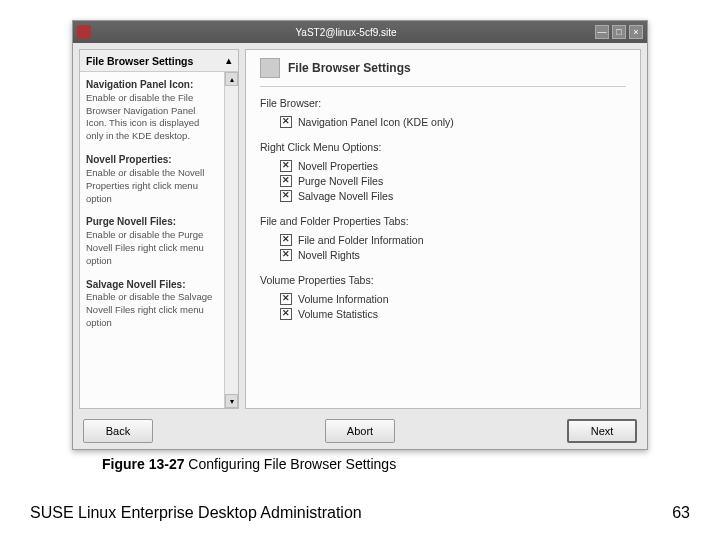  I want to click on help-item-desc: Enable or disable the Purge Novell Files…, so click(152, 248).